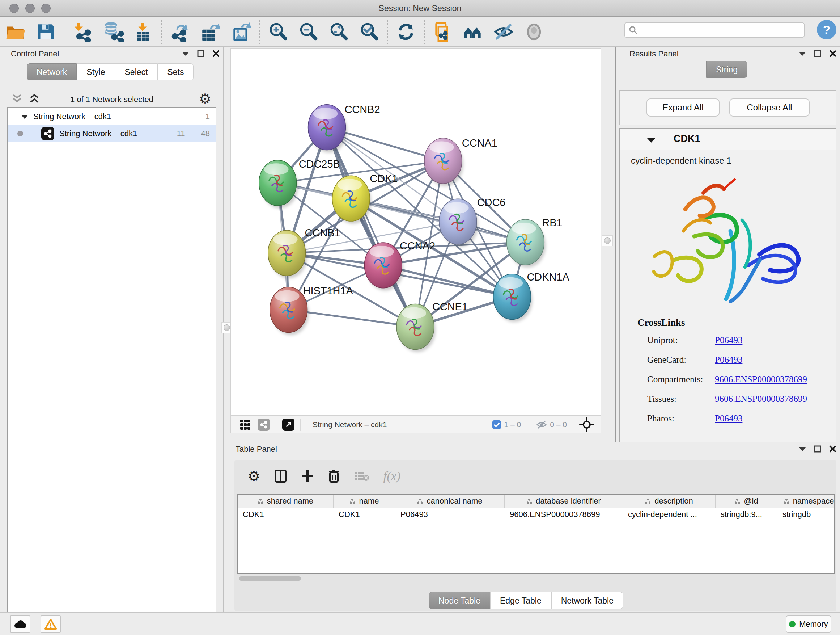 The height and width of the screenshot is (635, 840). I want to click on table-cell: P06493, so click(450, 515).